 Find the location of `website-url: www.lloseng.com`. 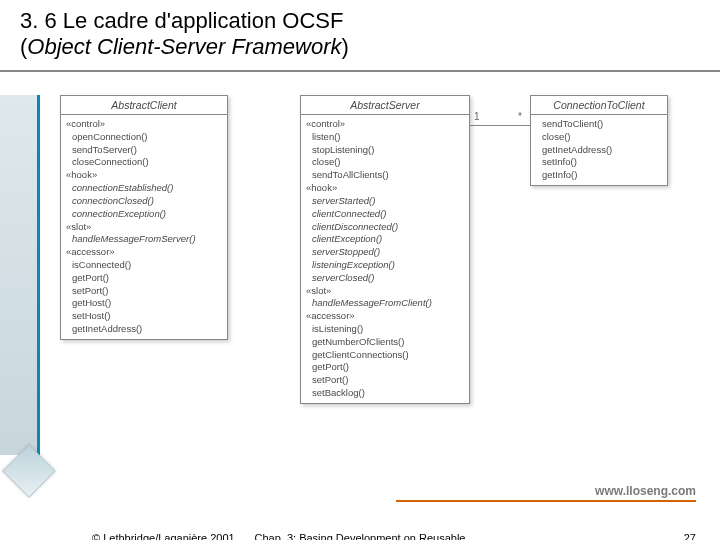

website-url: www.lloseng.com is located at coordinates (646, 491).